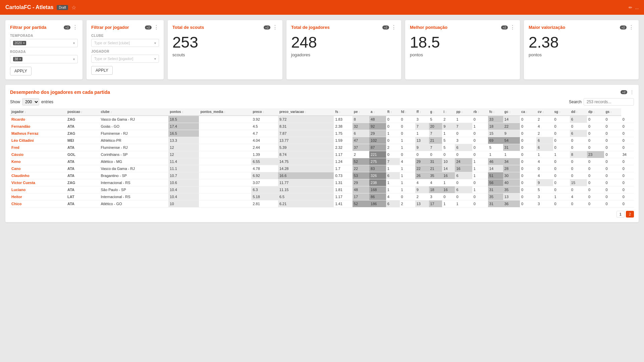 The width and height of the screenshot is (644, 362). What do you see at coordinates (545, 112) in the screenshot?
I see `col-header-cv: cv` at bounding box center [545, 112].